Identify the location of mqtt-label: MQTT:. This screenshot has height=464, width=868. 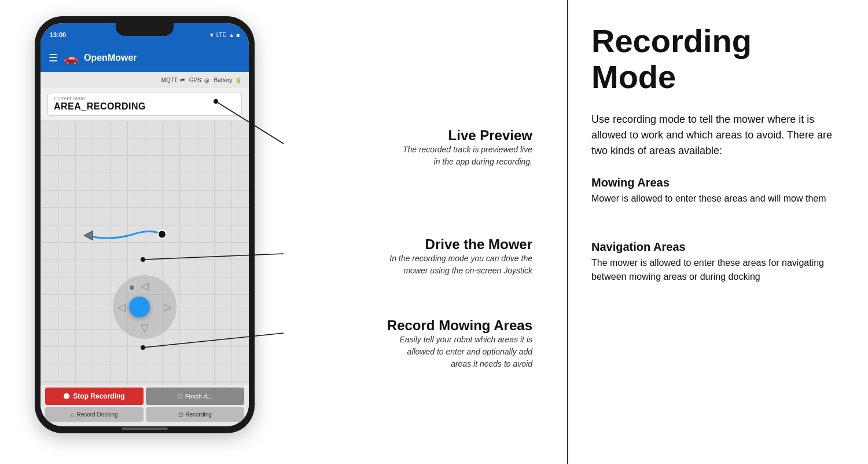
(170, 80).